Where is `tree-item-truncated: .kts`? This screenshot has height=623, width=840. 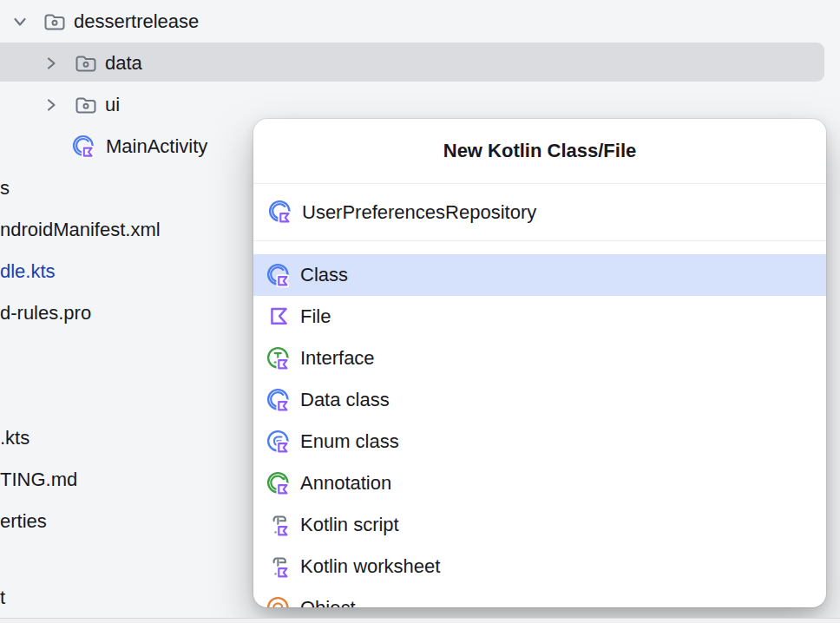
tree-item-truncated: .kts is located at coordinates (15, 438).